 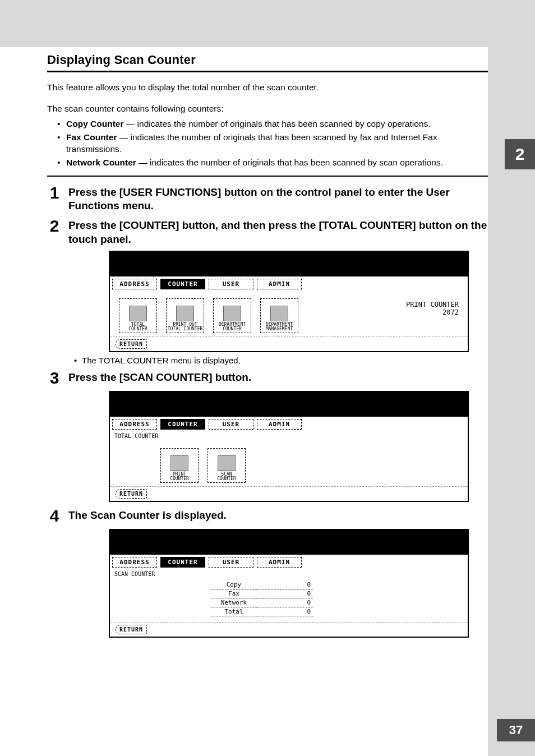 I want to click on step-text-1: Press the [USER FUNCTIONS] button on the…, so click(x=278, y=199).